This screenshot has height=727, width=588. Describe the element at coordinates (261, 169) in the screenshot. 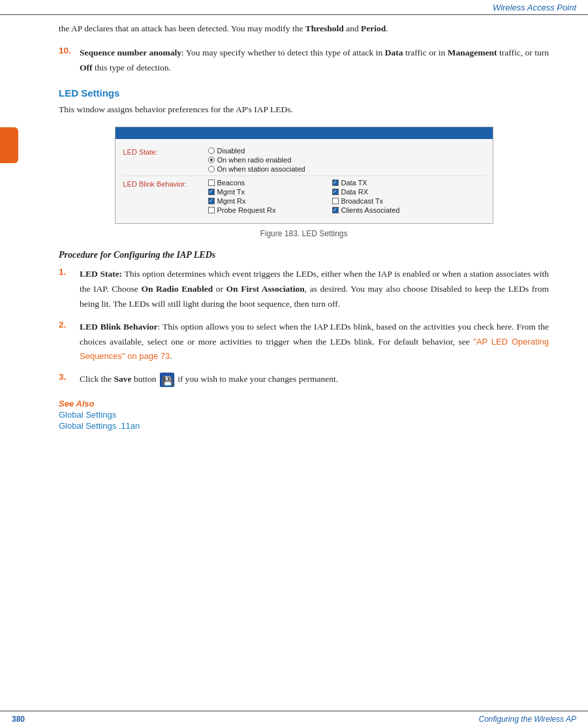

I see `radio-label-station: On when station associated` at that location.